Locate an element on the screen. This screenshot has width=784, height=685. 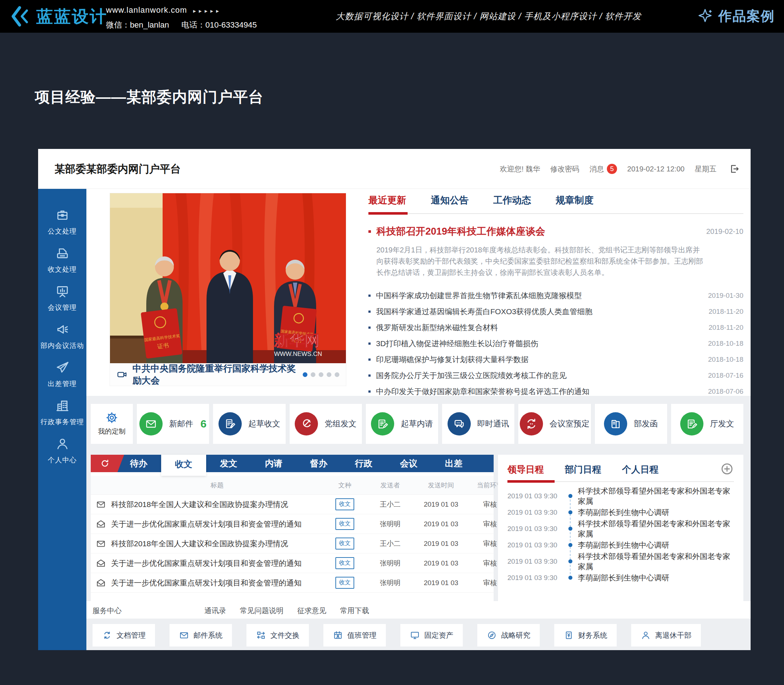
app-duty-management: 值班管理 is located at coordinates (355, 635).